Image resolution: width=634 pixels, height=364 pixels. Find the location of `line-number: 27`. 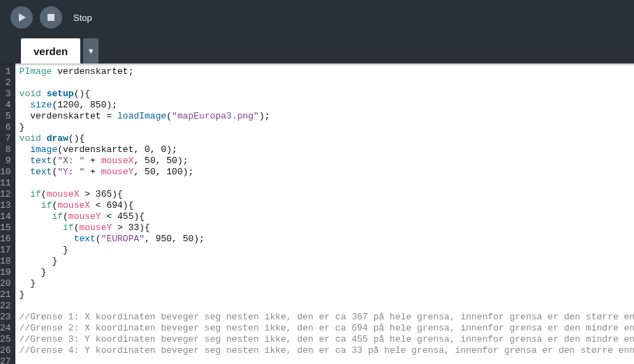

line-number: 27 is located at coordinates (6, 360).